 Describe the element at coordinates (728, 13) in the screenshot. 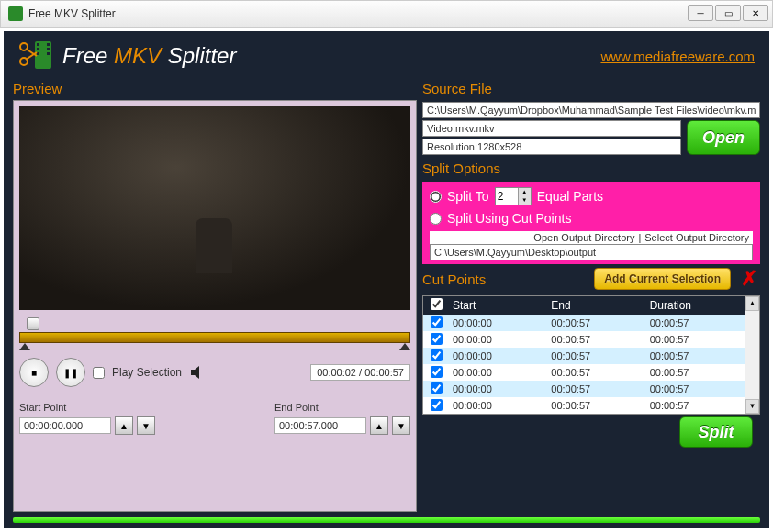

I see `maximize-button: ▭` at that location.